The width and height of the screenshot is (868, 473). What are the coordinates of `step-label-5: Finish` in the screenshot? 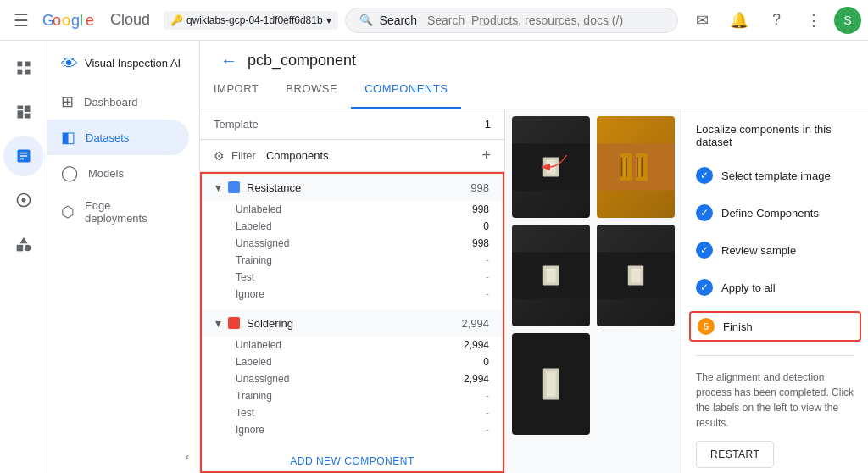 It's located at (737, 327).